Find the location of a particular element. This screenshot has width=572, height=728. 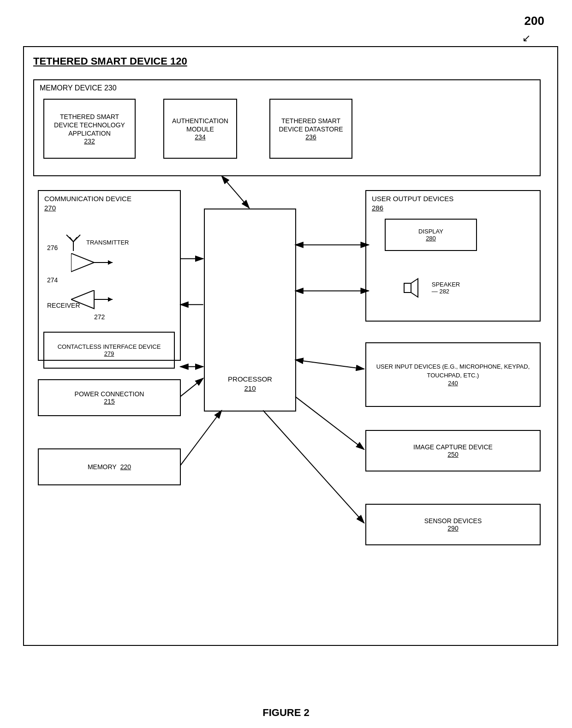

processor-label: PROCESSOR is located at coordinates (250, 379).